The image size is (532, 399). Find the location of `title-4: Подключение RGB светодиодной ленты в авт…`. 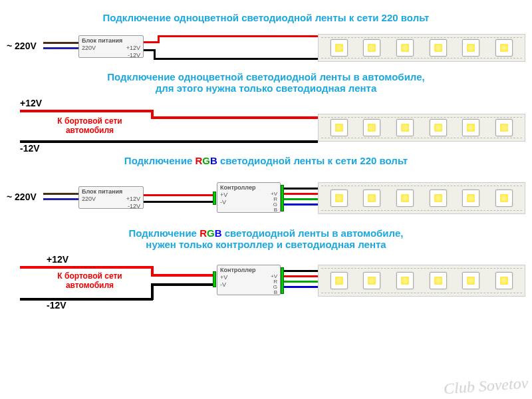

title-4: Подключение RGB светодиодной ленты в авт… is located at coordinates (266, 239).